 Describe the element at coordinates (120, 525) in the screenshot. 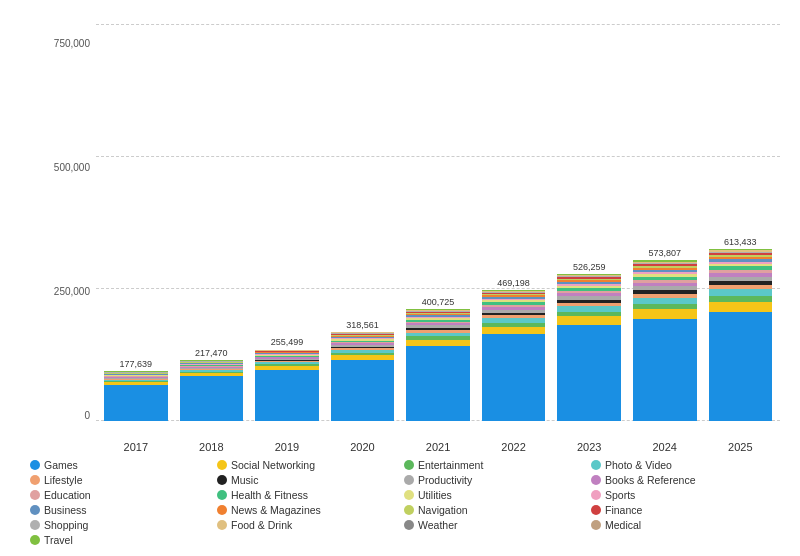

I see `legend-item: Shopping` at that location.